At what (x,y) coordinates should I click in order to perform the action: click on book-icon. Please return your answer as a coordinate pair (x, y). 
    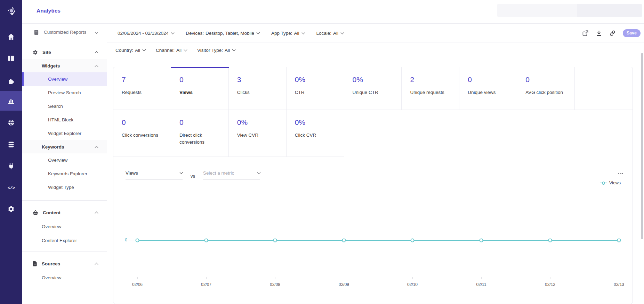
    Looking at the image, I should click on (36, 32).